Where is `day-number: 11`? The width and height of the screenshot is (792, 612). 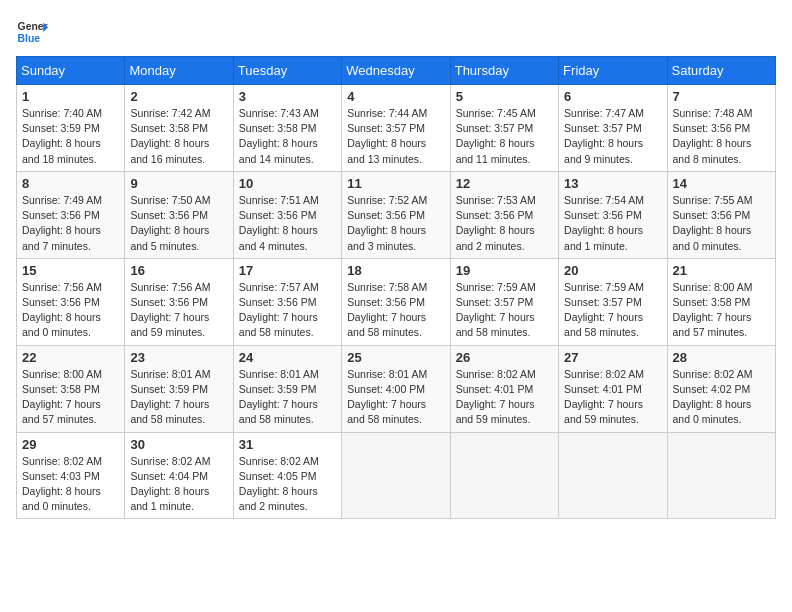
day-number: 11 is located at coordinates (396, 184).